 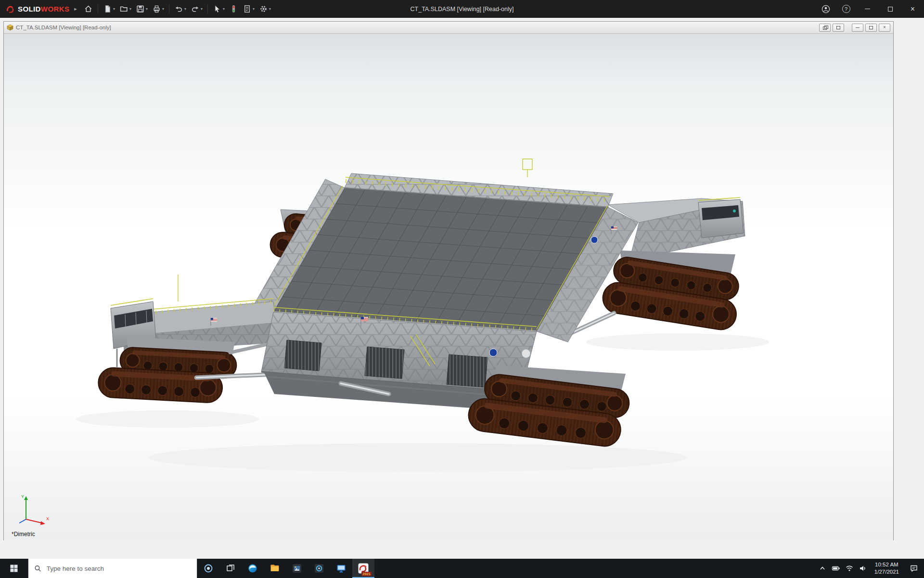 I want to click on triad-x-label: X, so click(x=48, y=519).